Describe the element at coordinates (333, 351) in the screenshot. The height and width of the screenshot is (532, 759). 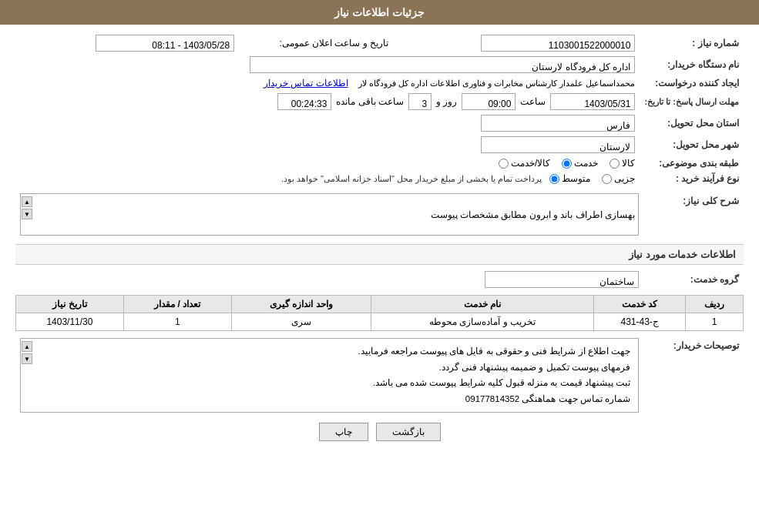
I see `toozihat-line: جهت اطلاع از شرایط فنی و حقوقی به فایل ه…` at that location.